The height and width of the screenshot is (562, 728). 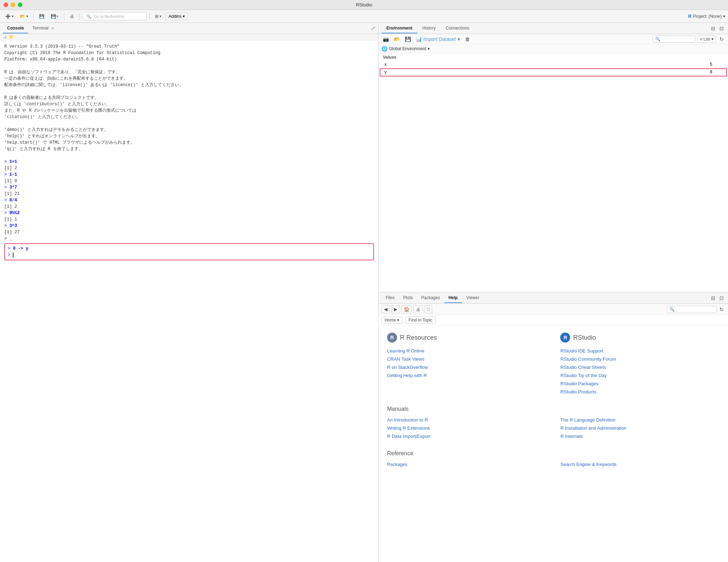 I want to click on console-path: ~/ 📁, so click(x=189, y=37).